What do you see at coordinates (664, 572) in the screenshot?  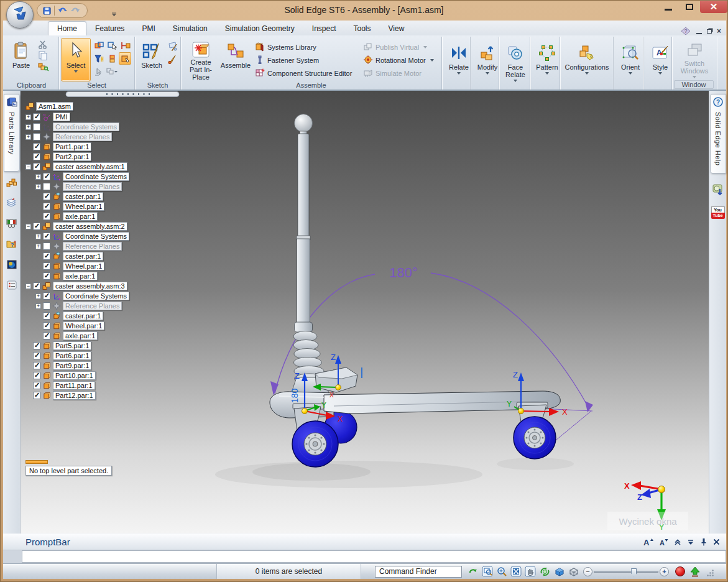 I see `zoom-in-button: +` at bounding box center [664, 572].